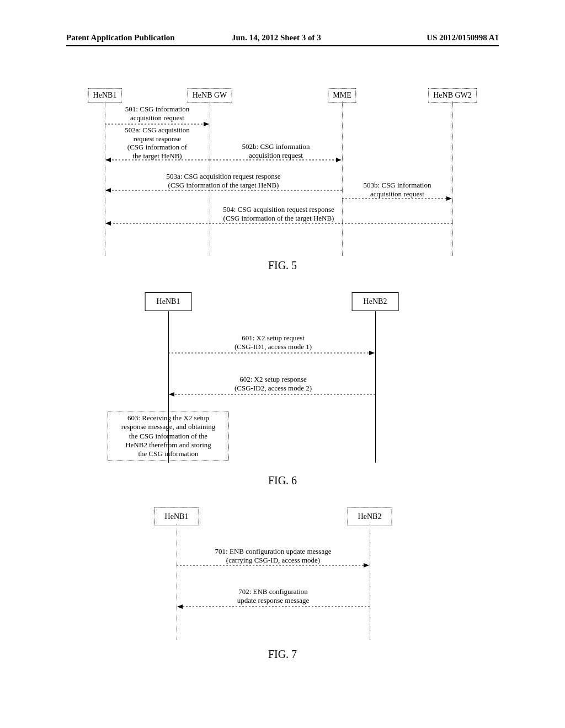 The height and width of the screenshot is (728, 565). I want to click on fig6-node-henb2: HeNB2, so click(375, 302).